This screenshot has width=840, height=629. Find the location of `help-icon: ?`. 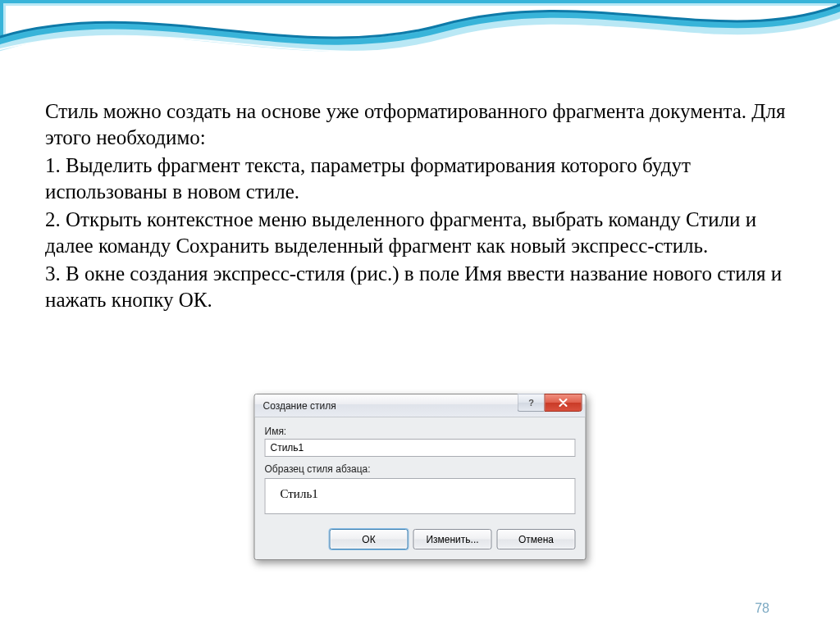

help-icon: ? is located at coordinates (532, 403).